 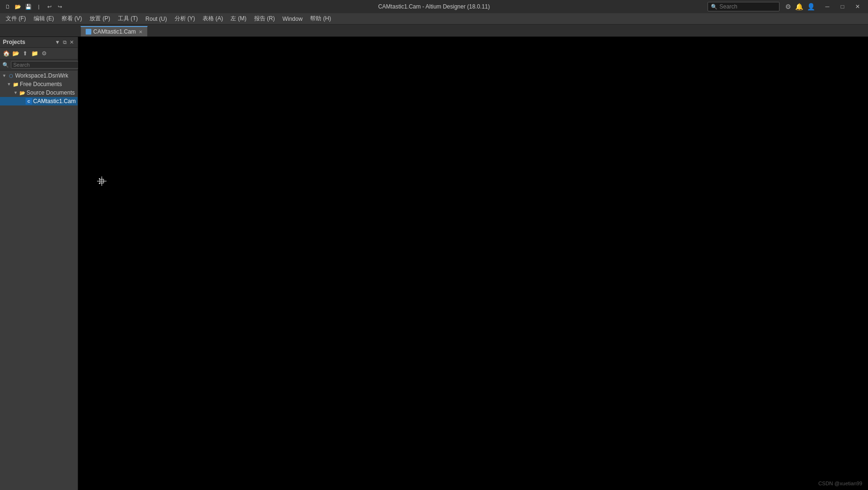 I want to click on panel-float-button: ⧉, so click(x=65, y=43).